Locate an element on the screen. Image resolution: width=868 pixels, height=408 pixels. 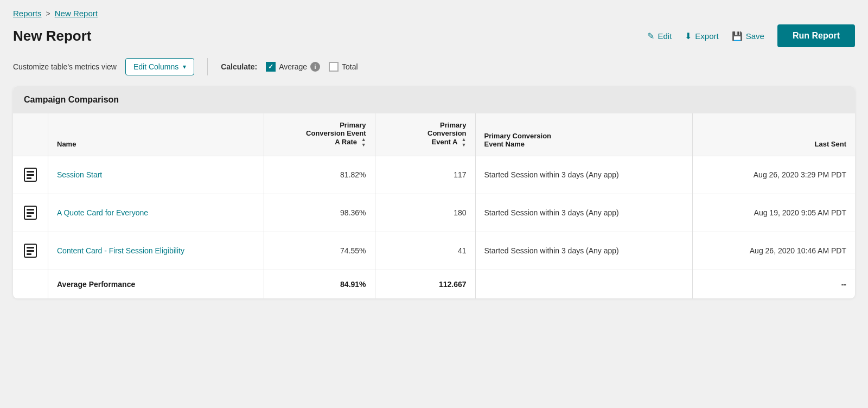
breadcrumb-reports-link: Reports is located at coordinates (27, 13).